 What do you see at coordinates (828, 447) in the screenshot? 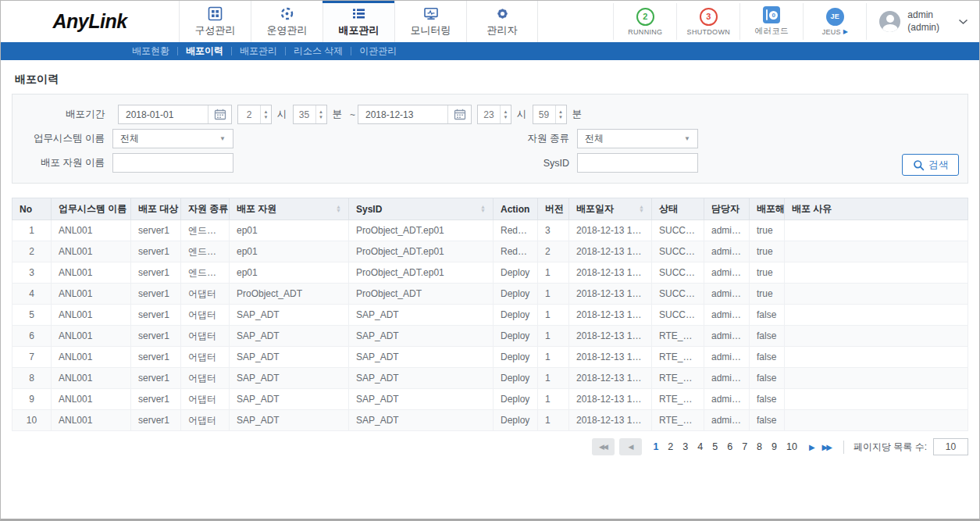
I see `last-page-button: ▶▶` at bounding box center [828, 447].